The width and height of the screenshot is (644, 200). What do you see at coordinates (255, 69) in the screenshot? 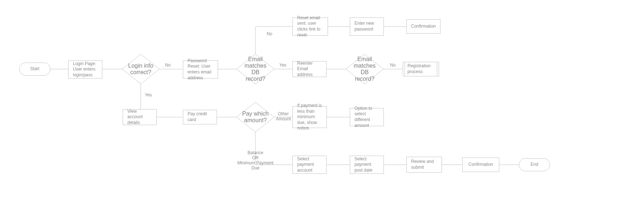
I see `email-match-1-decision: Email matches DB record?` at bounding box center [255, 69].